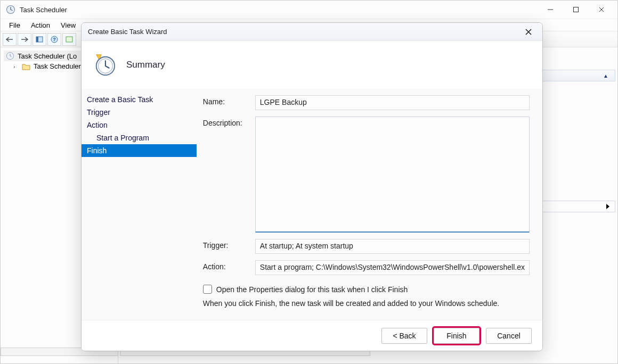 This screenshot has height=364, width=618. Describe the element at coordinates (392, 268) in the screenshot. I see `action-field: Start a program; C:\Windows\System32\Win…` at that location.